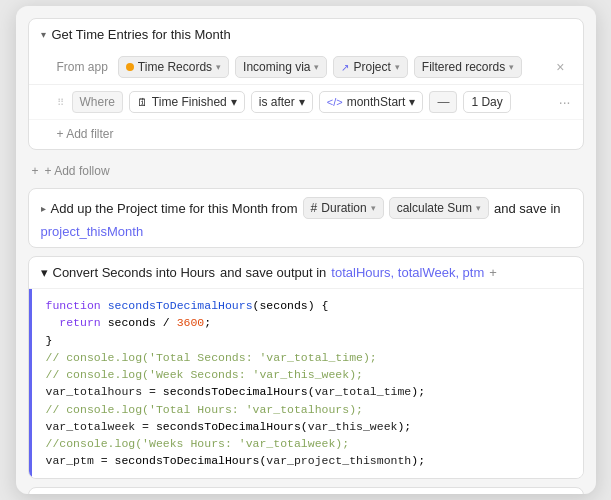  What do you see at coordinates (344, 208) in the screenshot?
I see `section2-field-pill: # Duration ▾` at bounding box center [344, 208].